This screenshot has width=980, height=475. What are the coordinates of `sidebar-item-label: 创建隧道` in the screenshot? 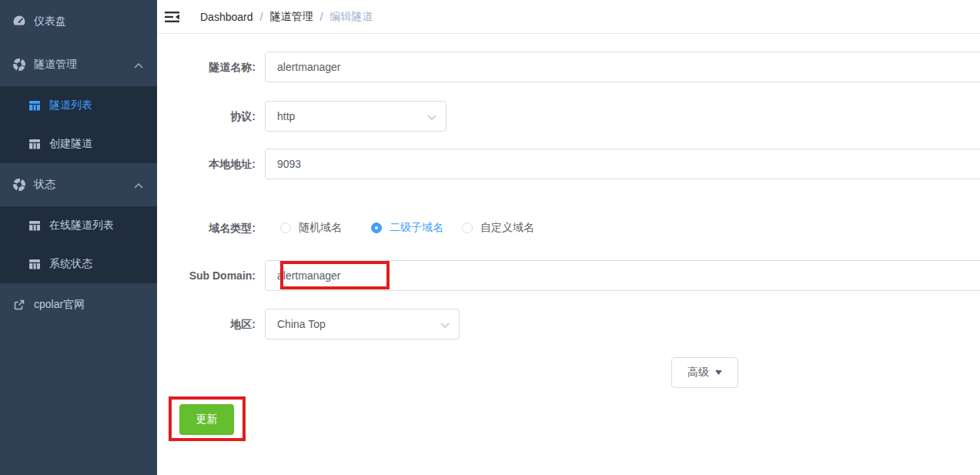 It's located at (71, 144).